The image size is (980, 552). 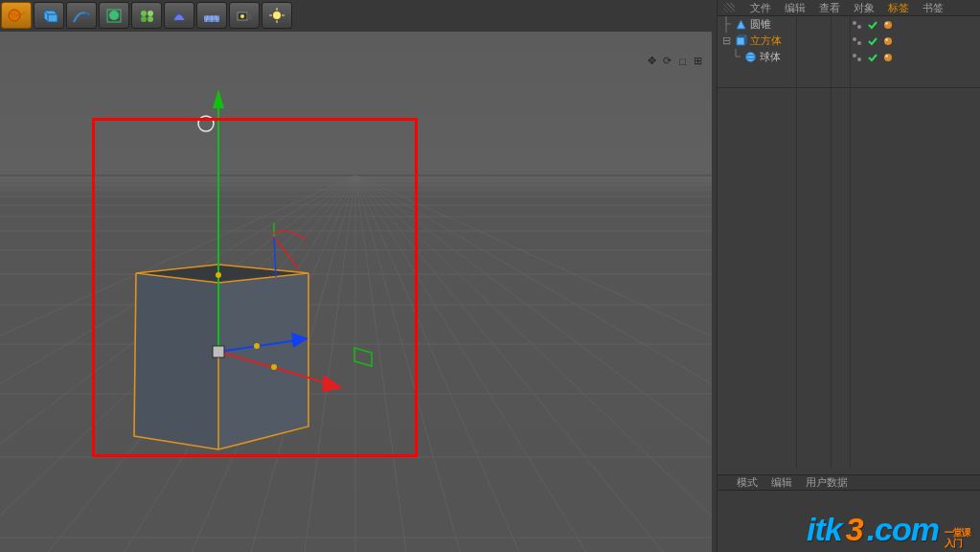 What do you see at coordinates (849, 483) in the screenshot?
I see `attribute-tabs: 模式编辑用户数据` at bounding box center [849, 483].